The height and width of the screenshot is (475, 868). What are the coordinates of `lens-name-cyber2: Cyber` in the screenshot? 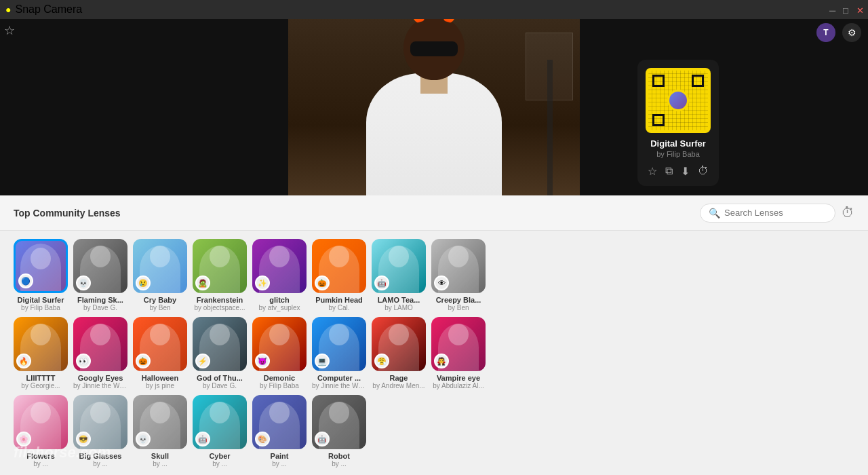 It's located at (220, 456).